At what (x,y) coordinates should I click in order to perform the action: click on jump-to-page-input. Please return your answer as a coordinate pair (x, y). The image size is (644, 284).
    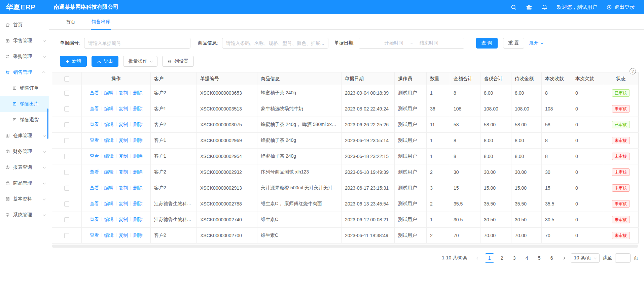
    Looking at the image, I should click on (623, 258).